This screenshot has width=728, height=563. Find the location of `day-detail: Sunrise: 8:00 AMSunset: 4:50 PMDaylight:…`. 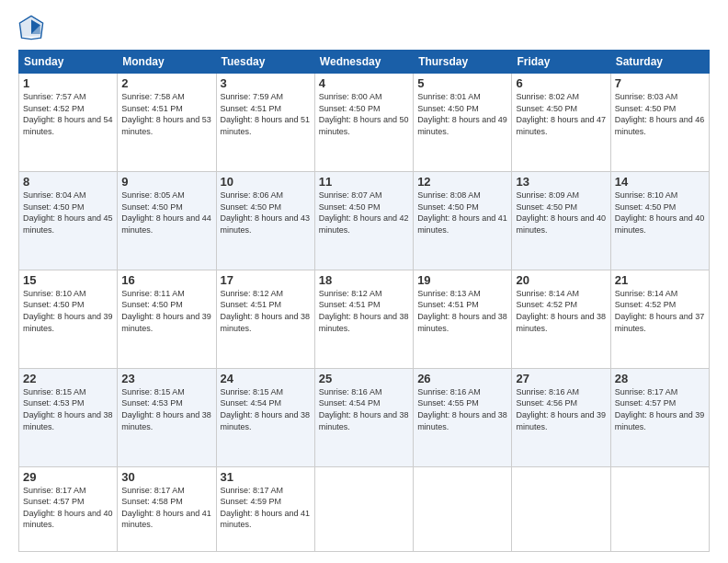

day-detail: Sunrise: 8:00 AMSunset: 4:50 PMDaylight:… is located at coordinates (364, 114).